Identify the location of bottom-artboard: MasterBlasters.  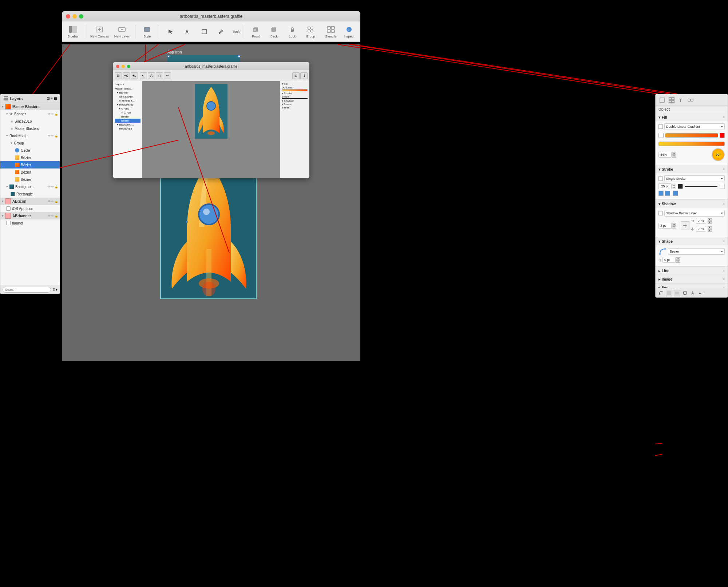
(208, 228).